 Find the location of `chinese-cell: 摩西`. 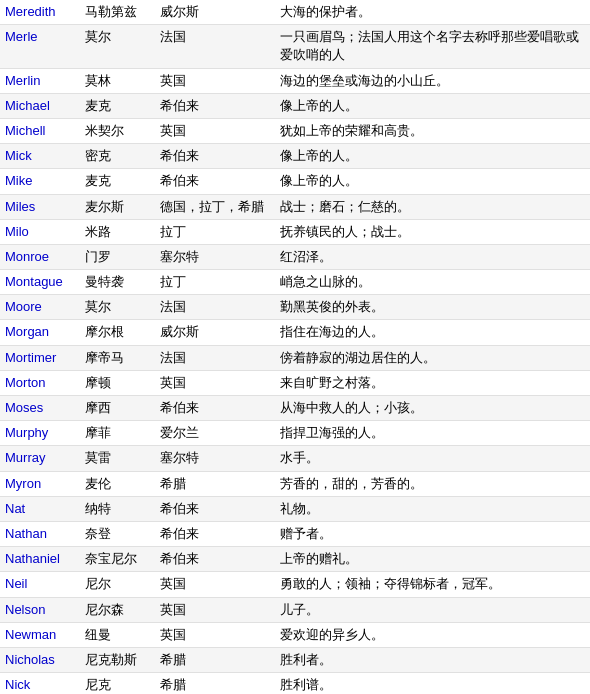

chinese-cell: 摩西 is located at coordinates (118, 408).